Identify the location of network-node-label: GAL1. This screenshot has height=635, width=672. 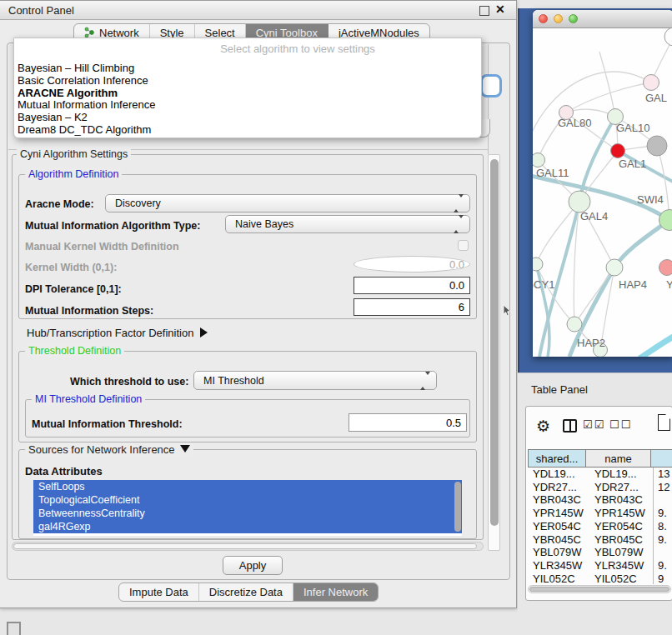
(632, 163).